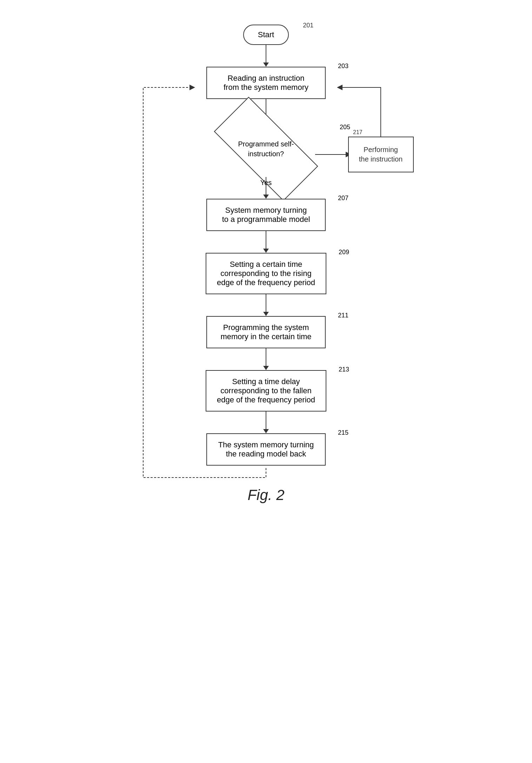  Describe the element at coordinates (345, 127) in the screenshot. I see `node-205-number: 205` at that location.